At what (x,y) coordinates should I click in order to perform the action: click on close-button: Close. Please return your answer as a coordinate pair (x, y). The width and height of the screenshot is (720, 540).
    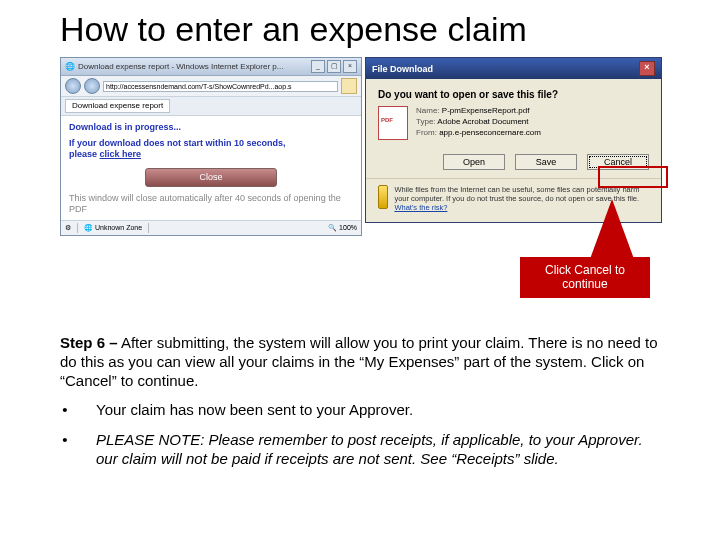
    Looking at the image, I should click on (211, 178).